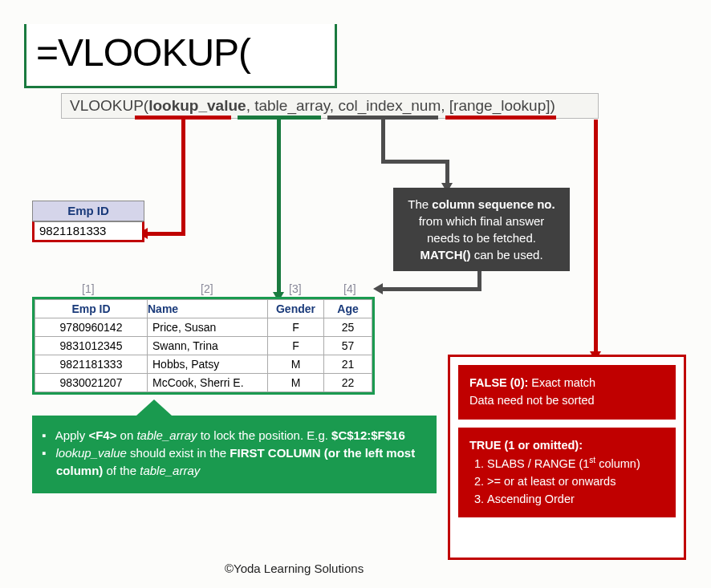 Image resolution: width=711 pixels, height=588 pixels. Describe the element at coordinates (88, 232) in the screenshot. I see `empid-value: 9821181333` at that location.